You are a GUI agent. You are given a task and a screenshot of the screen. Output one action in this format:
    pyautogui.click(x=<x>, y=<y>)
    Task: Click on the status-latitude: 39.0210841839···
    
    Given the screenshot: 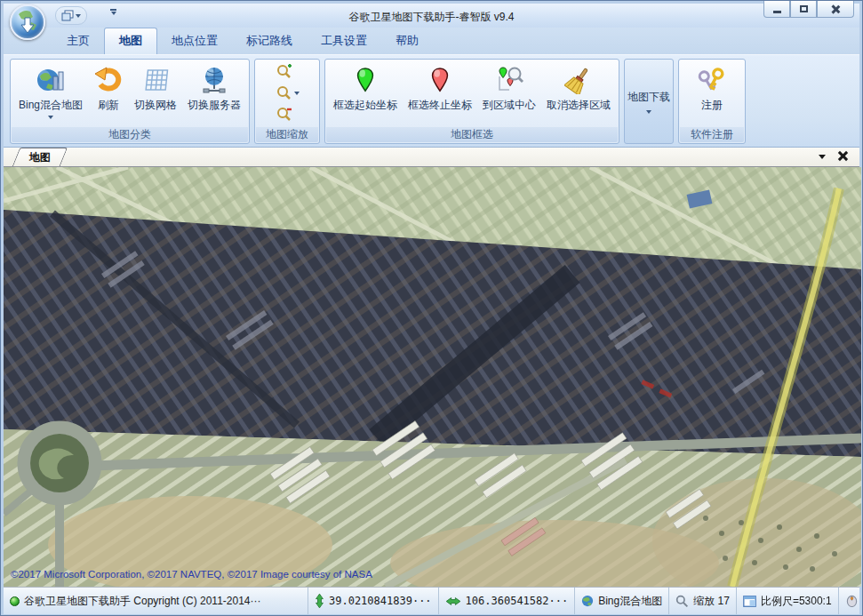 What is the action you would take?
    pyautogui.click(x=373, y=601)
    